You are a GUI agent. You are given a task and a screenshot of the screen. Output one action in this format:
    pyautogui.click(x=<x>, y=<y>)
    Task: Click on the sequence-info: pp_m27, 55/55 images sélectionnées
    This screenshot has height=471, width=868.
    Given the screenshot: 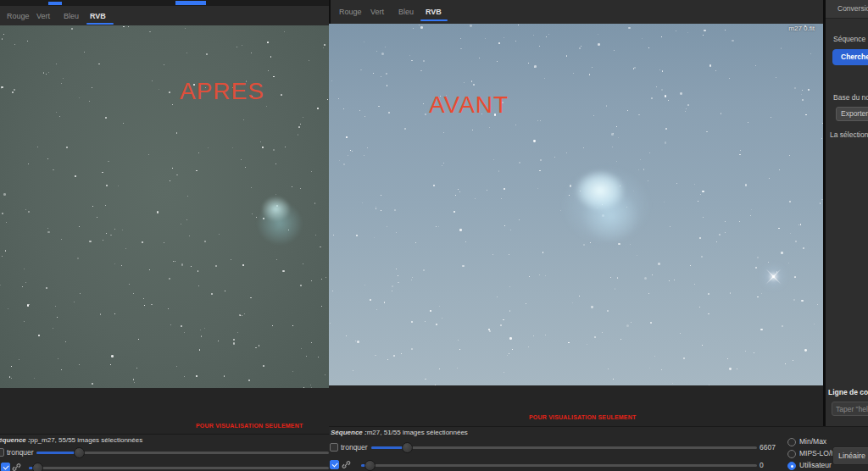 What is the action you would take?
    pyautogui.click(x=86, y=441)
    